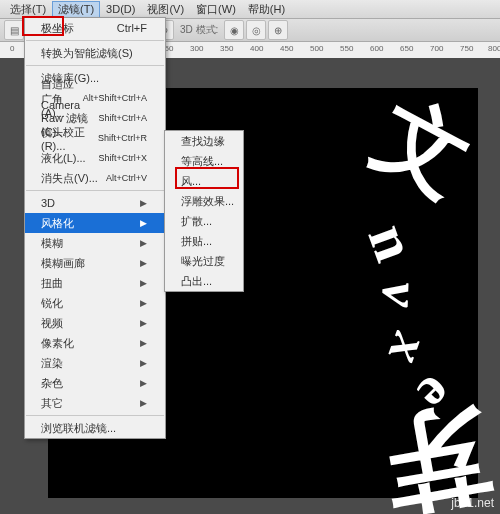 The image size is (500, 514). I want to click on menu-item-browse-online: 浏览联机滤镜..., so click(95, 428).